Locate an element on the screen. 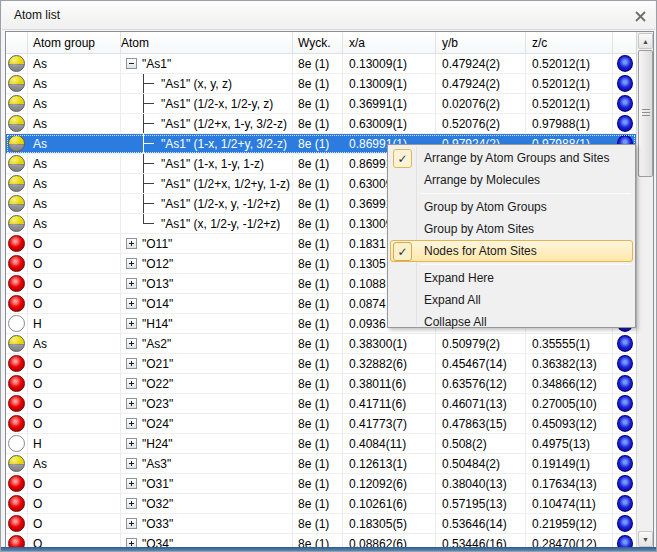  column-header-z-c: z/c is located at coordinates (570, 43).